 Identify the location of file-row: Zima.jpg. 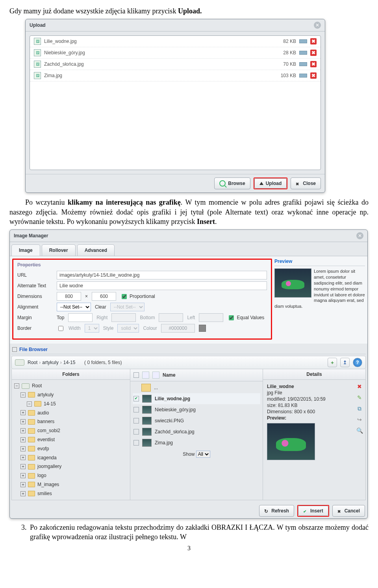
(196, 443).